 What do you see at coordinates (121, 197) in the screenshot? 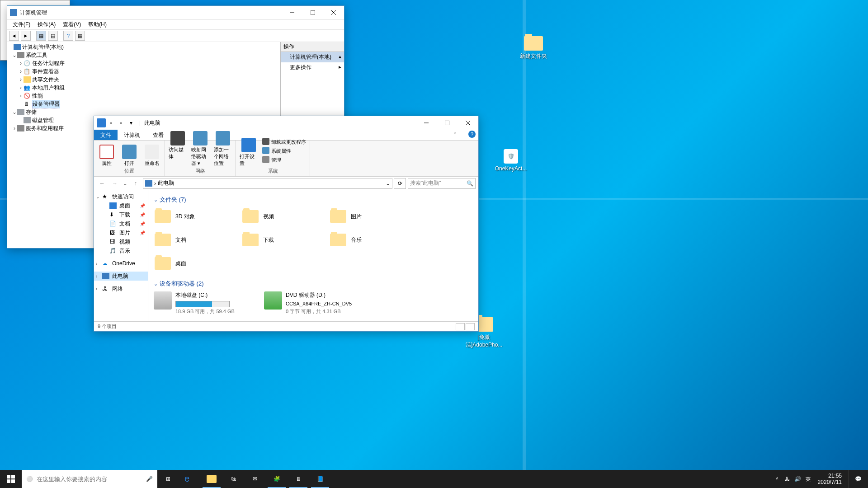
I see `nav-quick-access: ⌄★快速访问` at bounding box center [121, 197].